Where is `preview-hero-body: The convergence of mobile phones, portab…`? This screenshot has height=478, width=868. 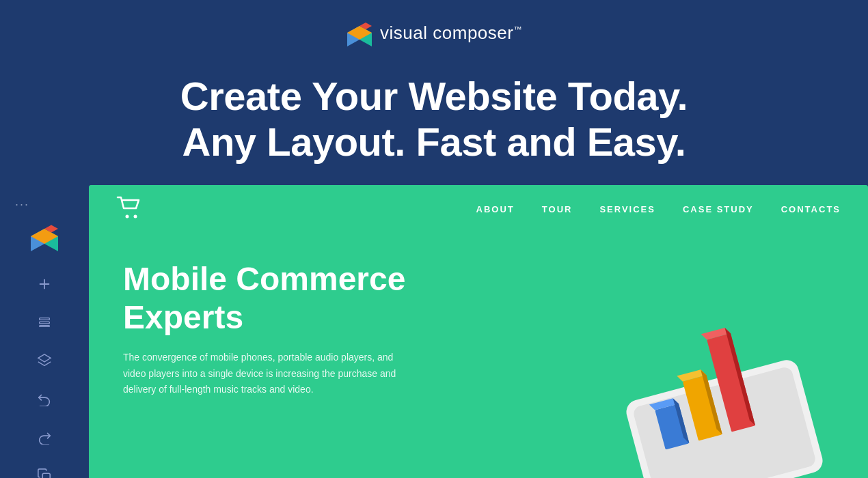 preview-hero-body: The convergence of mobile phones, portab… is located at coordinates (267, 374).